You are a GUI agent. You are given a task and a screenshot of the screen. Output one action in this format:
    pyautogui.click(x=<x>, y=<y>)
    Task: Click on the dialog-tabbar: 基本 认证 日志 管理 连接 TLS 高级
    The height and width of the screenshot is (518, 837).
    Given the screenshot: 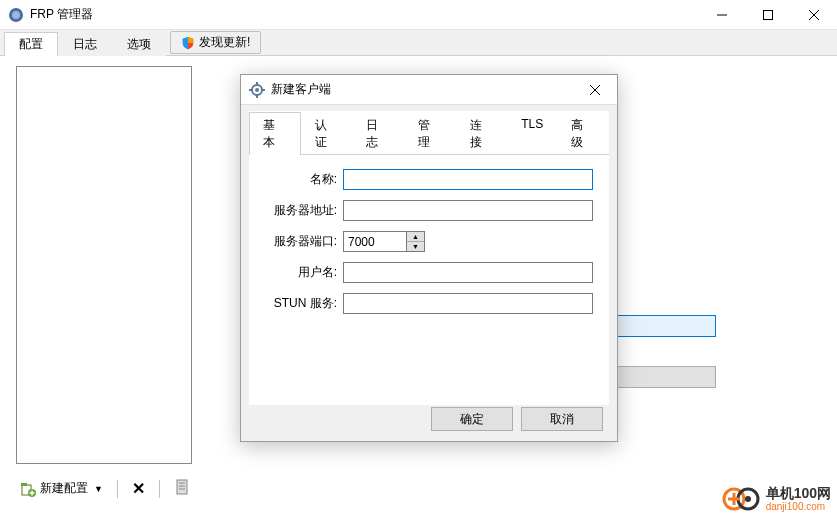 What is the action you would take?
    pyautogui.click(x=429, y=133)
    